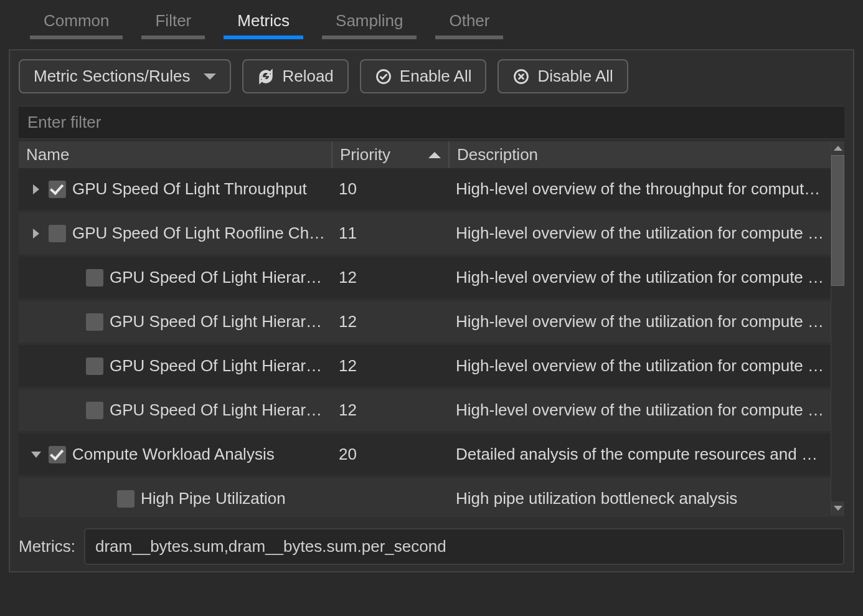  Describe the element at coordinates (432, 76) in the screenshot. I see `metrics-toolbar: Metric Sections/Rules Reload Enable All` at that location.